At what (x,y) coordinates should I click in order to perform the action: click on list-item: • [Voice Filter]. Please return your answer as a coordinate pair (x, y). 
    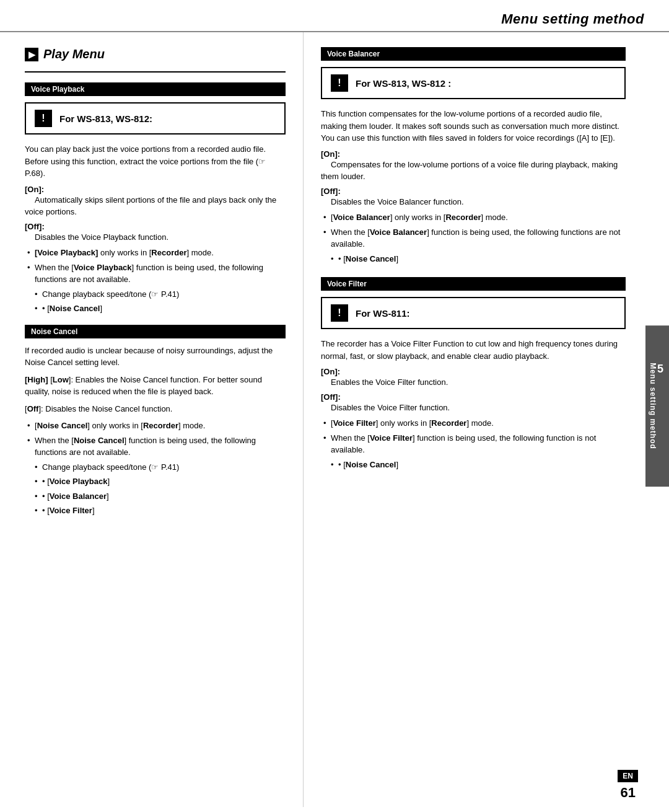
    Looking at the image, I should click on (155, 511).